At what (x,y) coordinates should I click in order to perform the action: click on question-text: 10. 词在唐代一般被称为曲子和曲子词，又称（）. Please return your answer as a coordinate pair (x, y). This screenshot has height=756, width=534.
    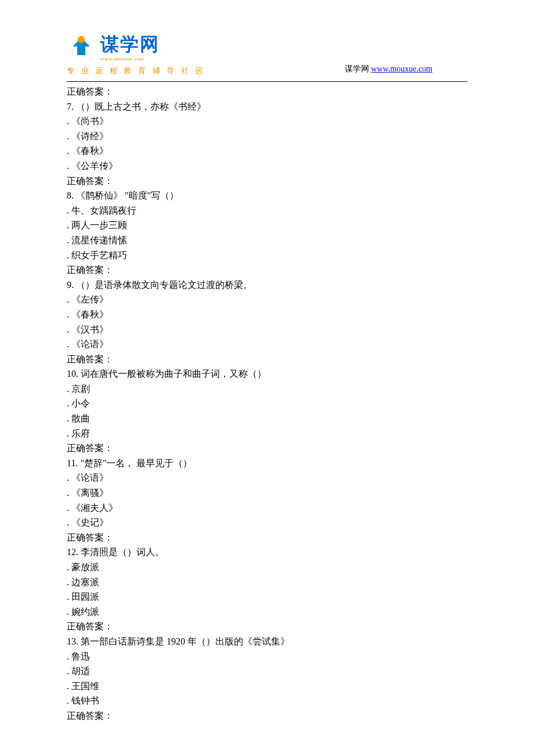
    Looking at the image, I should click on (267, 374).